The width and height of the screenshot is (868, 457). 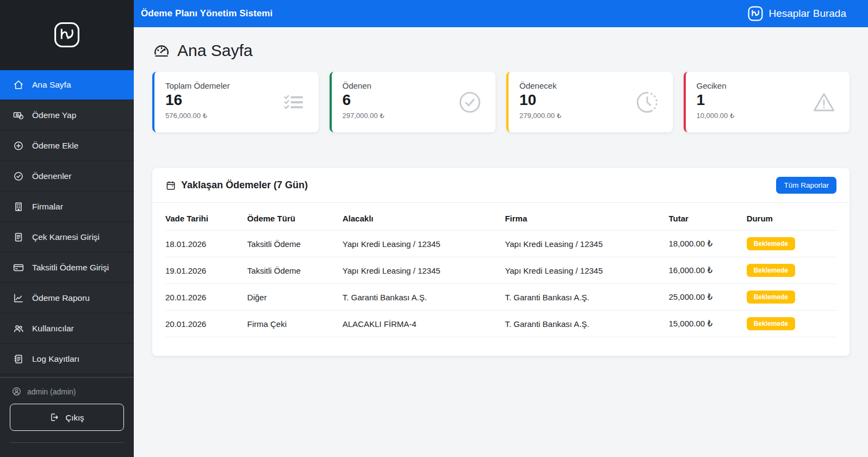 I want to click on cell-creditor: Yapı Kredi Leasing / 12345, so click(x=424, y=271).